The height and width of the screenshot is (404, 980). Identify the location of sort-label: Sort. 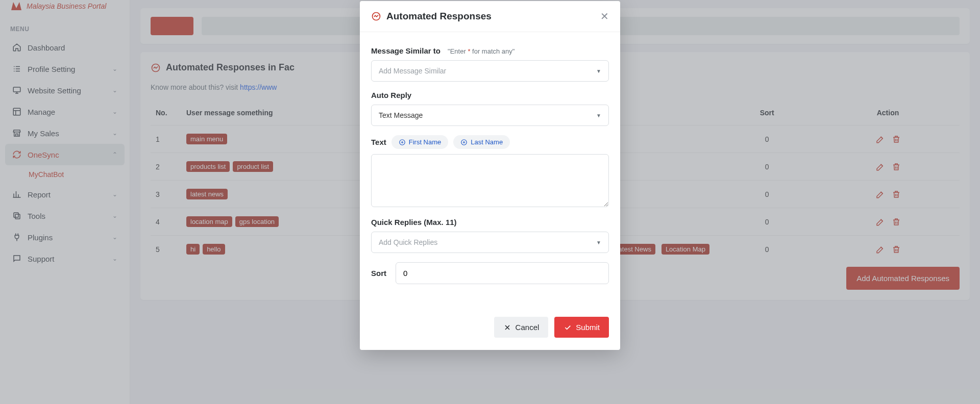
(379, 273).